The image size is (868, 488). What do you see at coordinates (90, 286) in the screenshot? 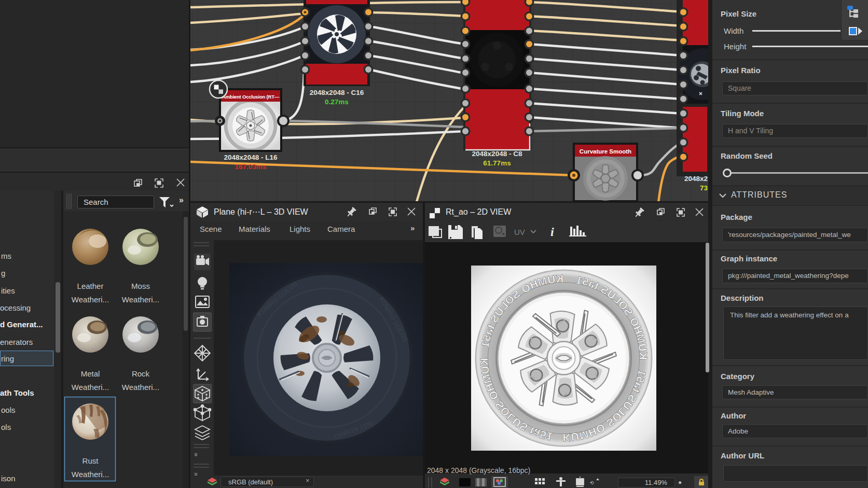
I see `svg-text: Leather` at bounding box center [90, 286].